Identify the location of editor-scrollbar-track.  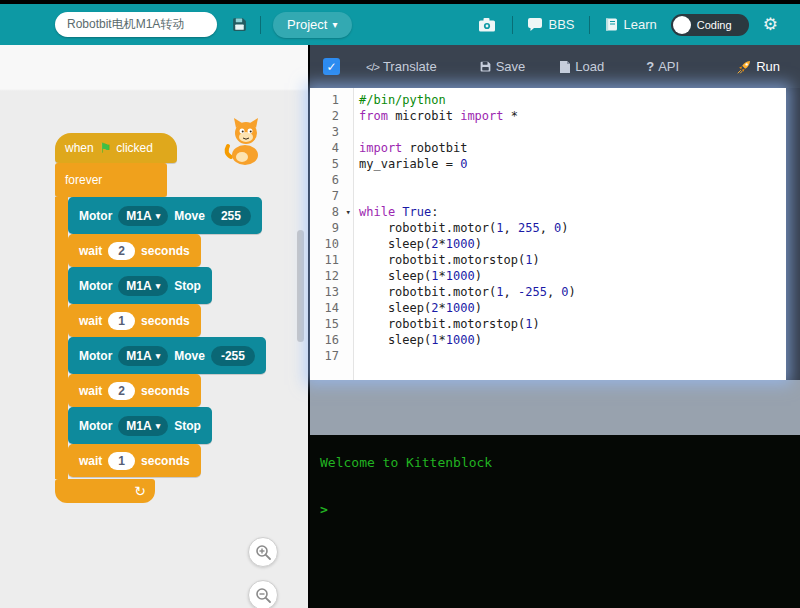
(793, 234).